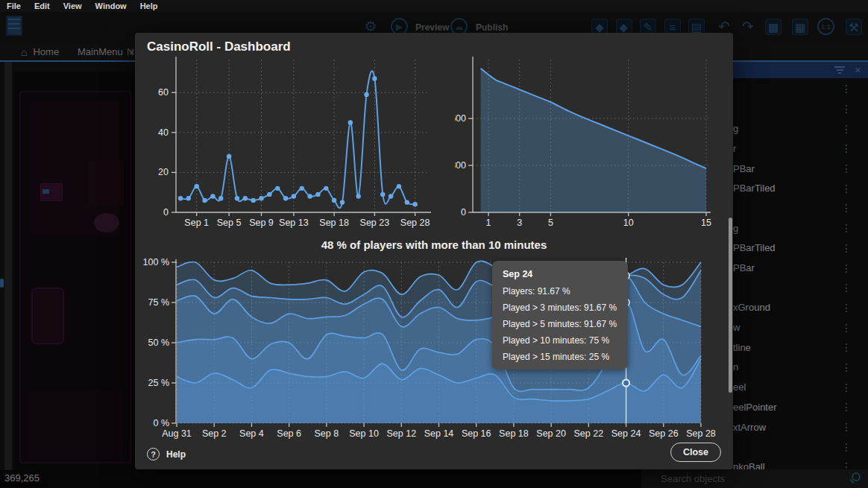  Describe the element at coordinates (219, 47) in the screenshot. I see `dialog-title: CasinoRoll - Dashboard` at that location.